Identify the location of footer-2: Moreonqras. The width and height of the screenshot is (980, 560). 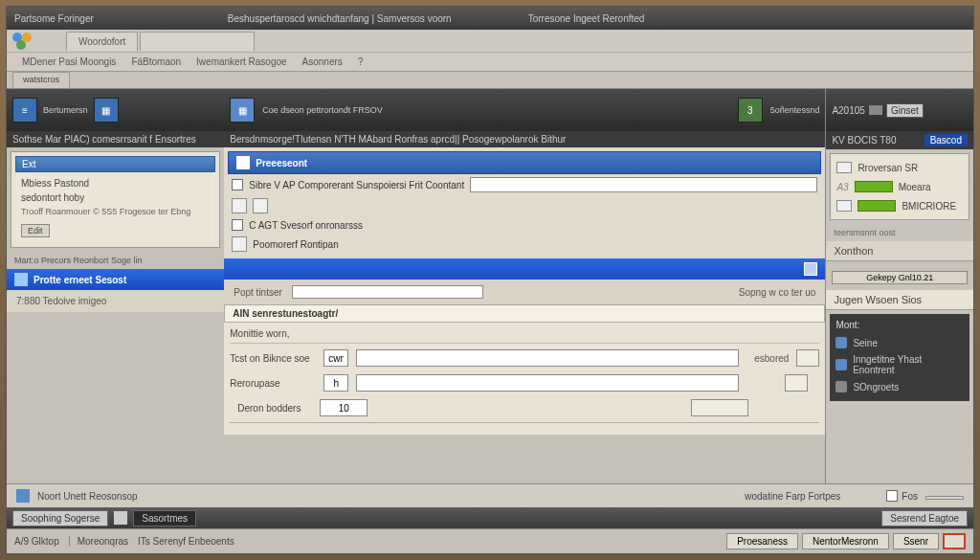
(99, 542).